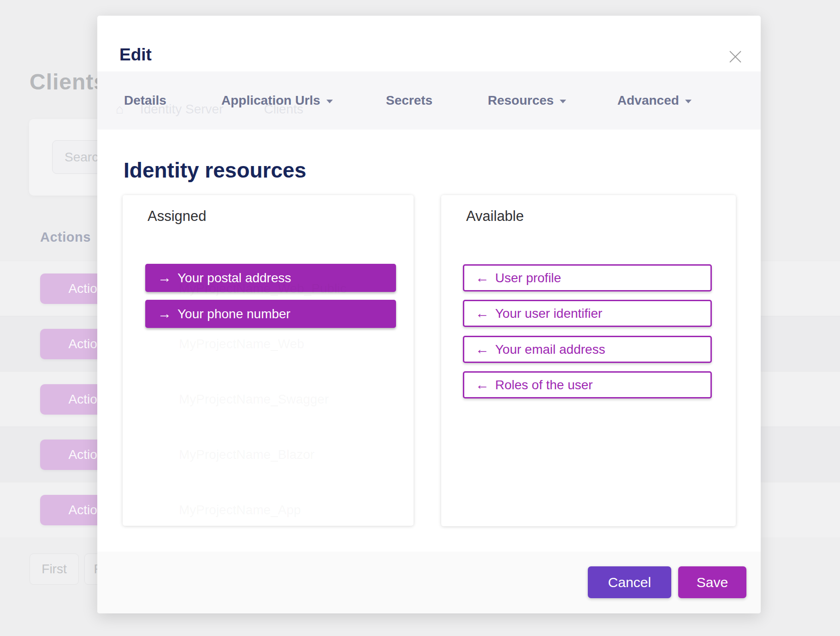 This screenshot has width=840, height=636. What do you see at coordinates (429, 101) in the screenshot?
I see `modal-tabstrip: ⌂ Identity Server Clients Details Applic…` at bounding box center [429, 101].